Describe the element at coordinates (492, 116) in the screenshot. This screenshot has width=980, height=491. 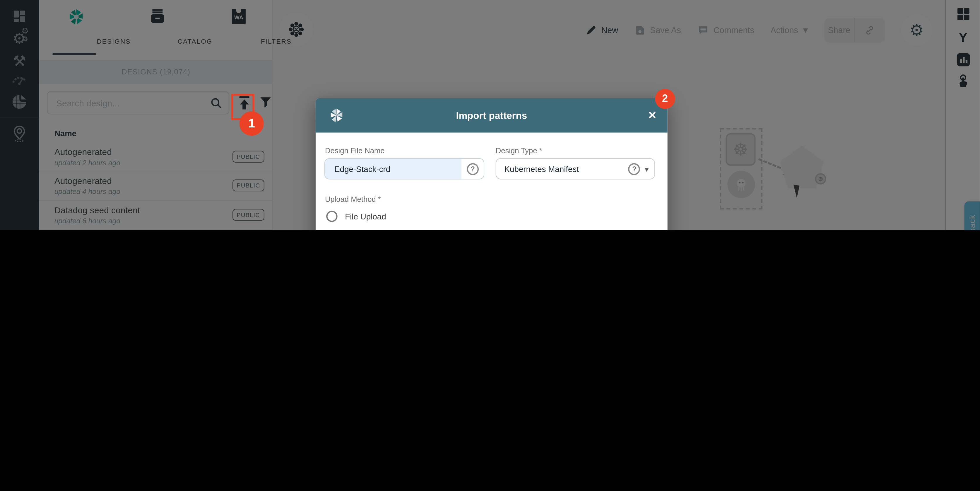
I see `modal-title: Import patterns` at that location.